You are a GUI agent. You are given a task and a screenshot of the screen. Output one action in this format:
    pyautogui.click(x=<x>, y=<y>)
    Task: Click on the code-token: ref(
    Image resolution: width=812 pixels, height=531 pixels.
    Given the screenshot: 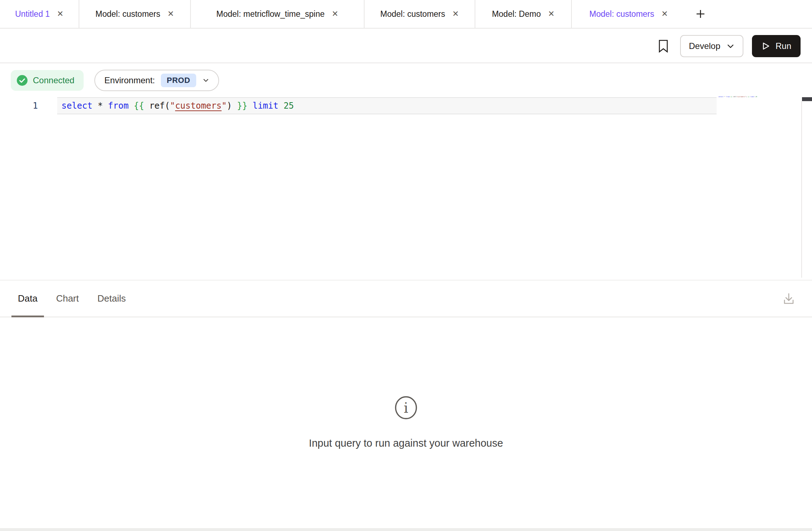 What is the action you would take?
    pyautogui.click(x=157, y=106)
    